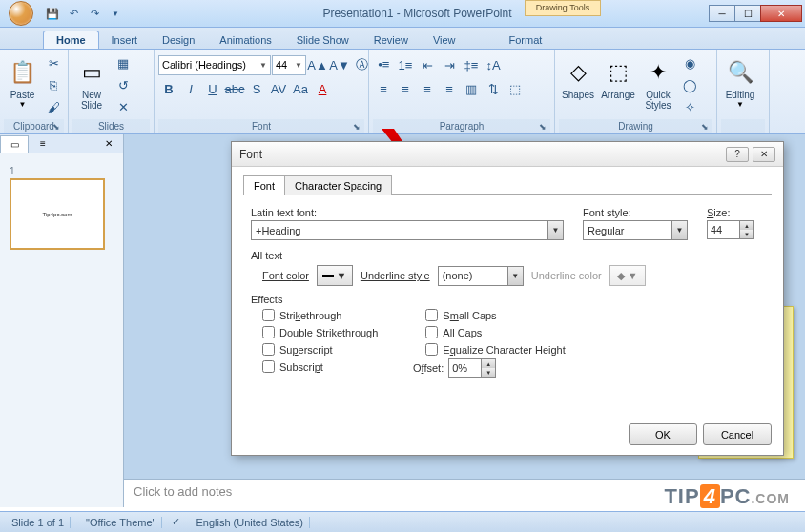 This screenshot has width=805, height=532. Describe the element at coordinates (567, 276) in the screenshot. I see `underline-color-label: Underline color` at that location.